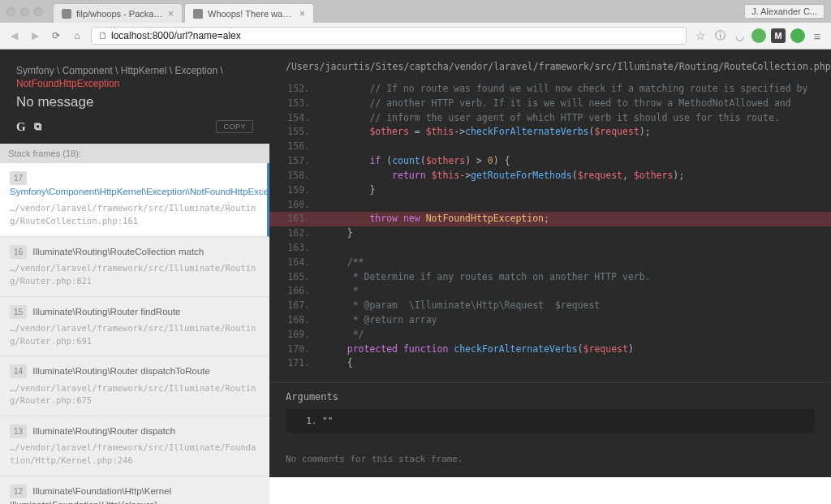  I want to click on code-line: 167. * @param \Illuminate\Http\Request $…, so click(550, 306).